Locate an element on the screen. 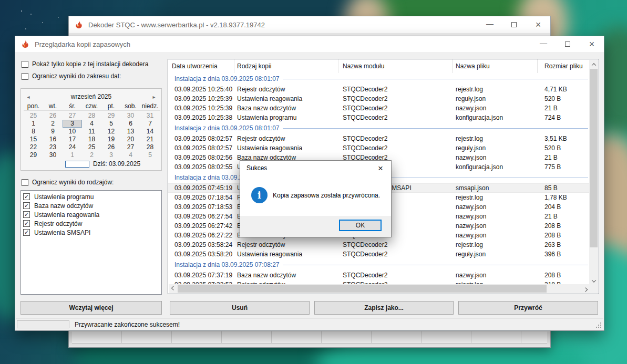  checkbox-limit-types: Ogranicz wyniki do rodzajów: is located at coordinates (67, 182).